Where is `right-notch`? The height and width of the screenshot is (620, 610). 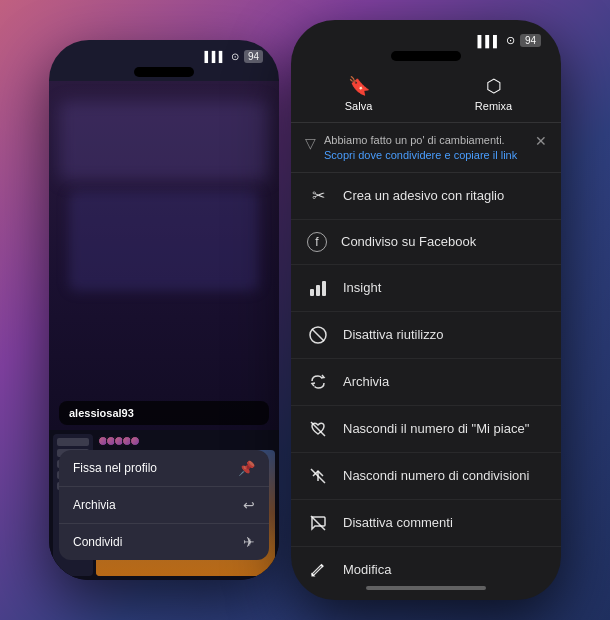 right-notch is located at coordinates (426, 56).